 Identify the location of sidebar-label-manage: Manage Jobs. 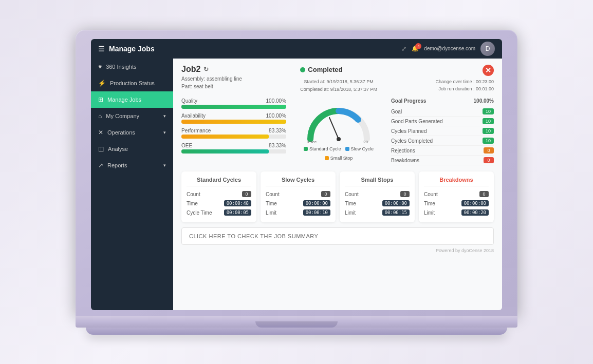
(124, 100).